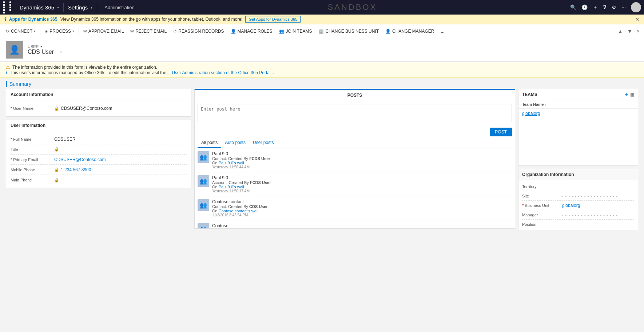 Image resolution: width=644 pixels, height=332 pixels. What do you see at coordinates (595, 7) in the screenshot?
I see `add-icon: ＋` at bounding box center [595, 7].